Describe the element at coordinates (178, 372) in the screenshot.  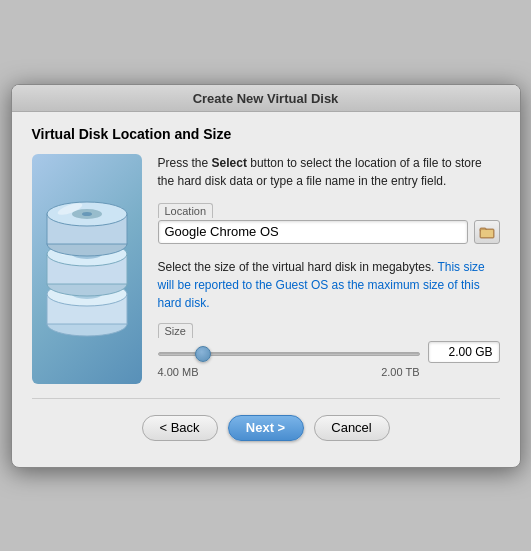
I see `slider-min-label: 4.00 MB` at that location.